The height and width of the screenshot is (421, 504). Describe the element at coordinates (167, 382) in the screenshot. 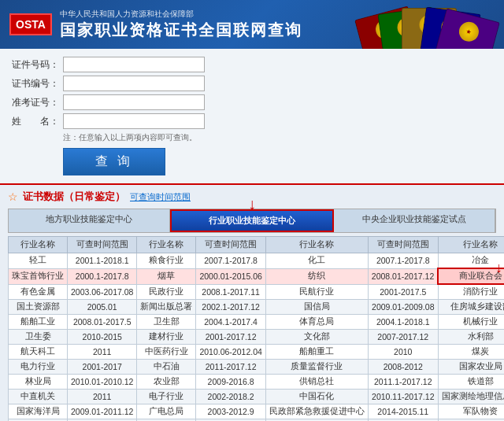

I see `table-cell: 农业部` at that location.